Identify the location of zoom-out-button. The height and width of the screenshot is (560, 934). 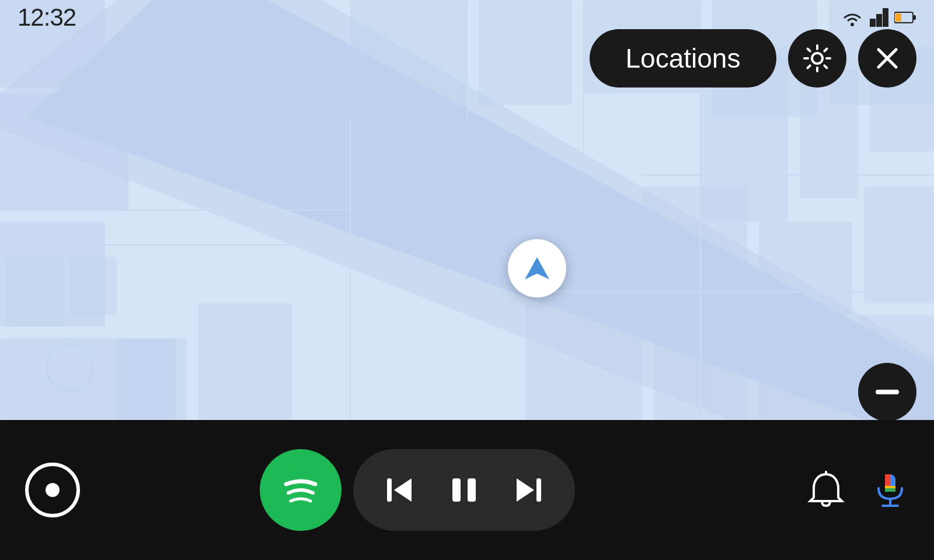
(887, 392).